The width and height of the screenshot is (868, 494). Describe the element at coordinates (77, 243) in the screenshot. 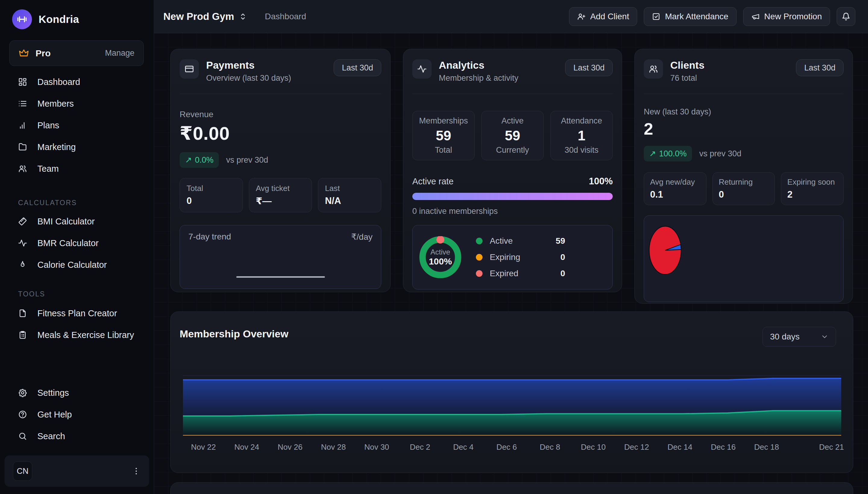

I see `sidebar-item-bmr-calculator: BMR Calculator` at that location.